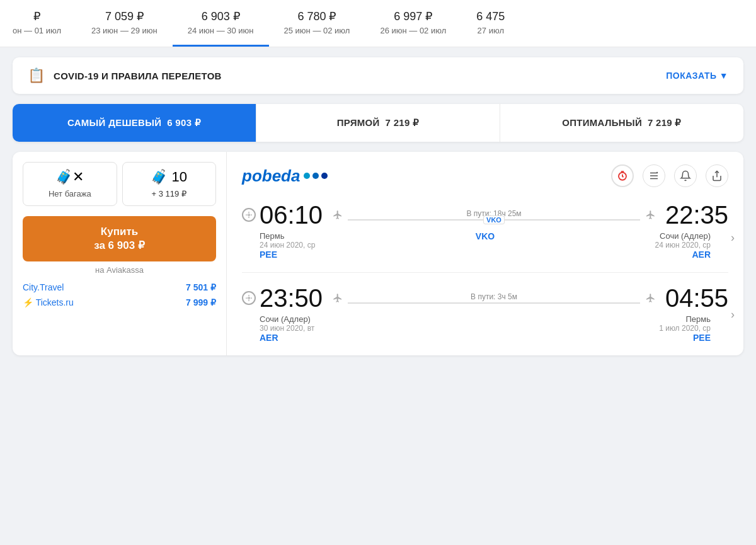 The height and width of the screenshot is (545, 756). I want to click on route-middle-1: В пути: 18ч 25м VKO, so click(494, 215).